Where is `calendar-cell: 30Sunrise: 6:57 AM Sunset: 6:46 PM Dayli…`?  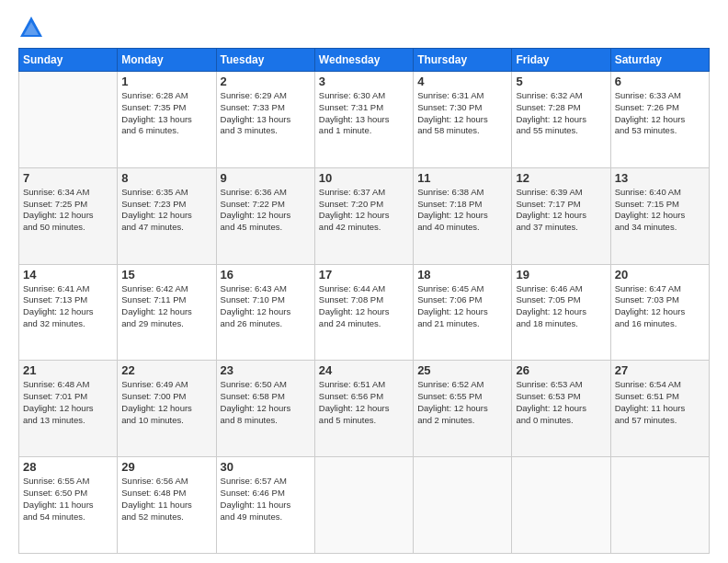
calendar-cell: 30Sunrise: 6:57 AM Sunset: 6:46 PM Dayli… is located at coordinates (265, 506).